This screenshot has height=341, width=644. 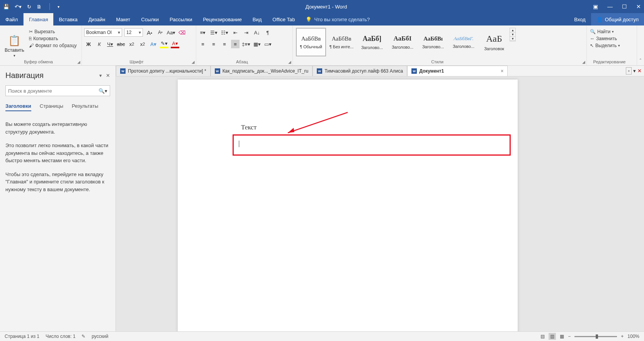 What do you see at coordinates (214, 44) in the screenshot?
I see `align-center-icon: ≡` at bounding box center [214, 44].